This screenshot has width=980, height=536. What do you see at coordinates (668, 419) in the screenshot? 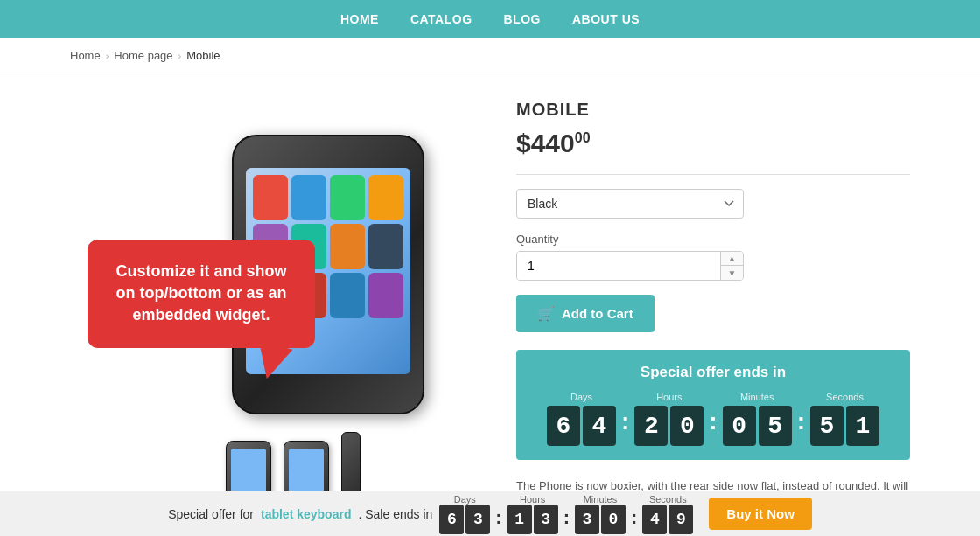
I see `timer-hours: Hours 2 0` at bounding box center [668, 419].